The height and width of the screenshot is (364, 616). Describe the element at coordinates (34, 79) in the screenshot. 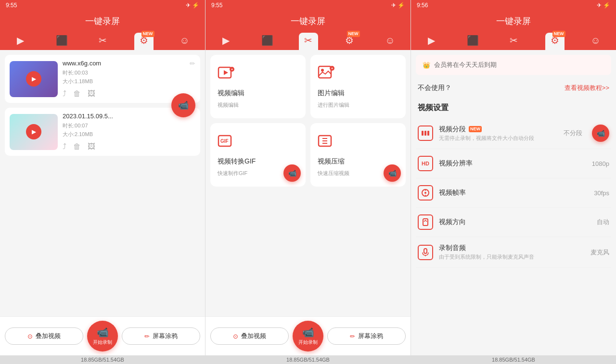

I see `thumb-bg-1: ▶` at that location.